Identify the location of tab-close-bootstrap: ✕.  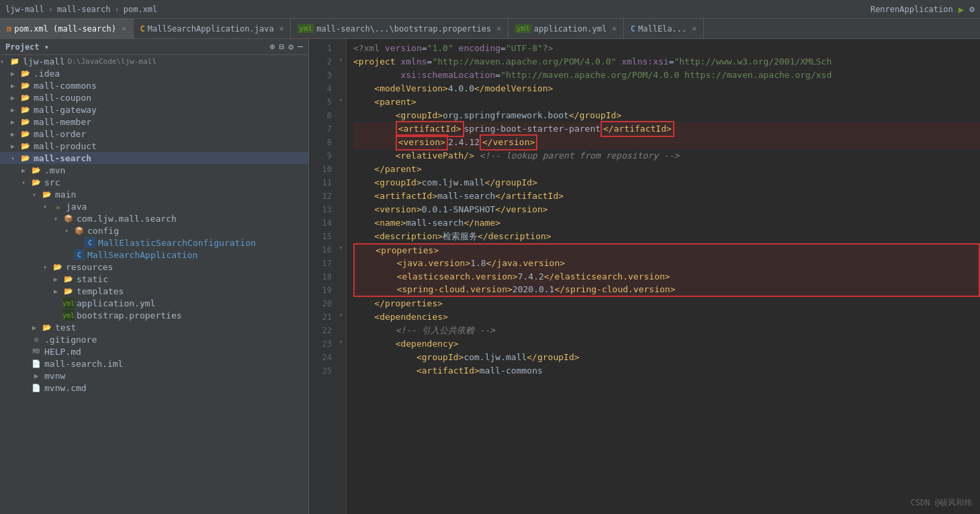
(498, 28).